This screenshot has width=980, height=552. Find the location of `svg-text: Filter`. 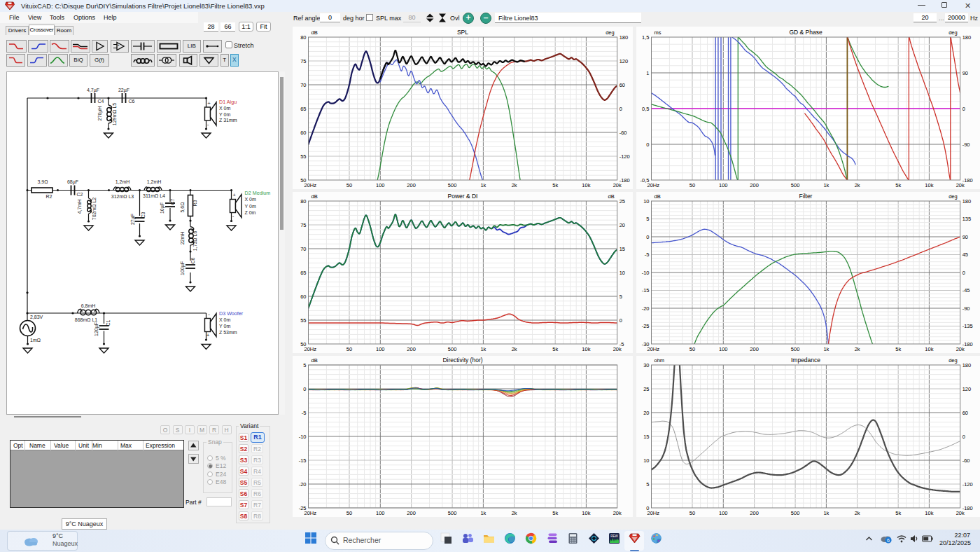

svg-text: Filter is located at coordinates (806, 196).